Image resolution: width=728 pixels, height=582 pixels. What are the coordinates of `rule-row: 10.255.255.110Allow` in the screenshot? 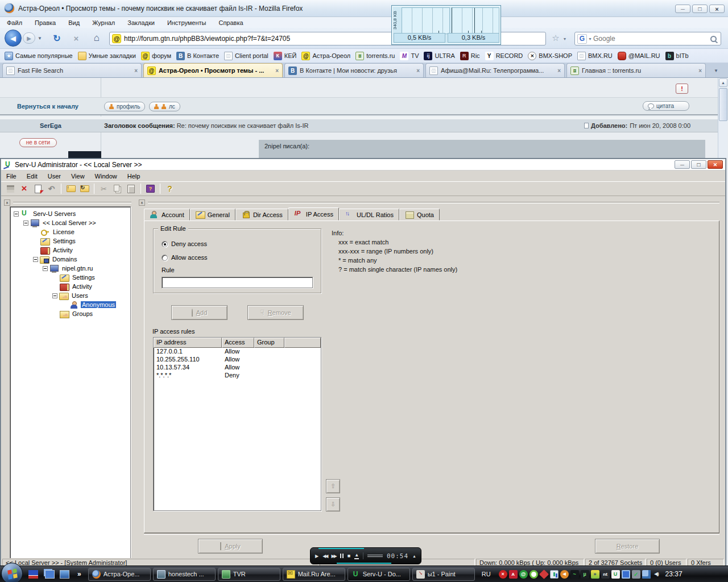 It's located at (237, 360).